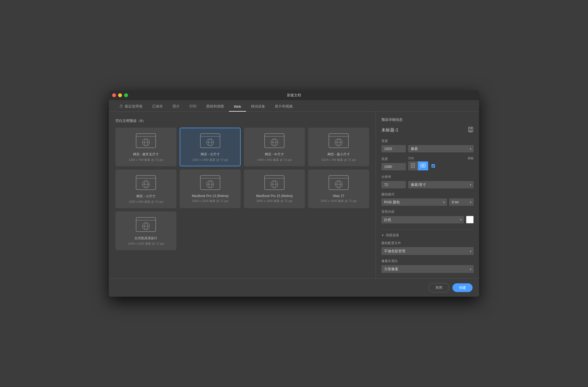  Describe the element at coordinates (427, 194) in the screenshot. I see `color-mode-label: 颜色模式` at that location.